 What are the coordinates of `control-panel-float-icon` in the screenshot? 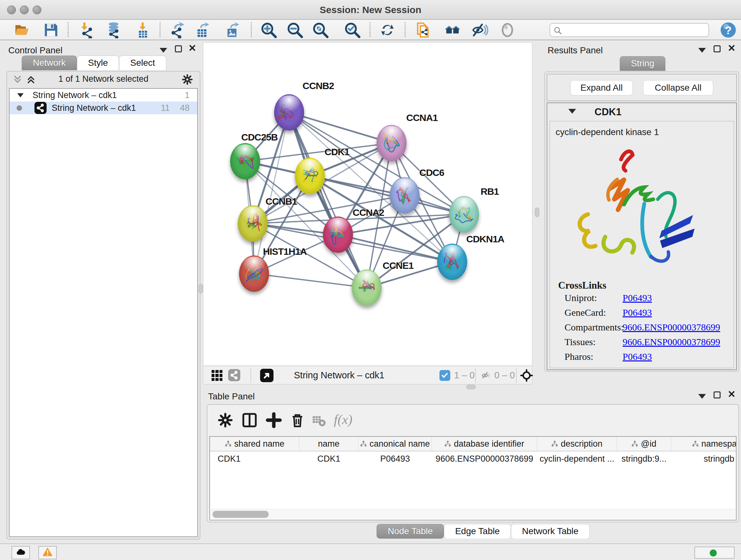 It's located at (178, 49).